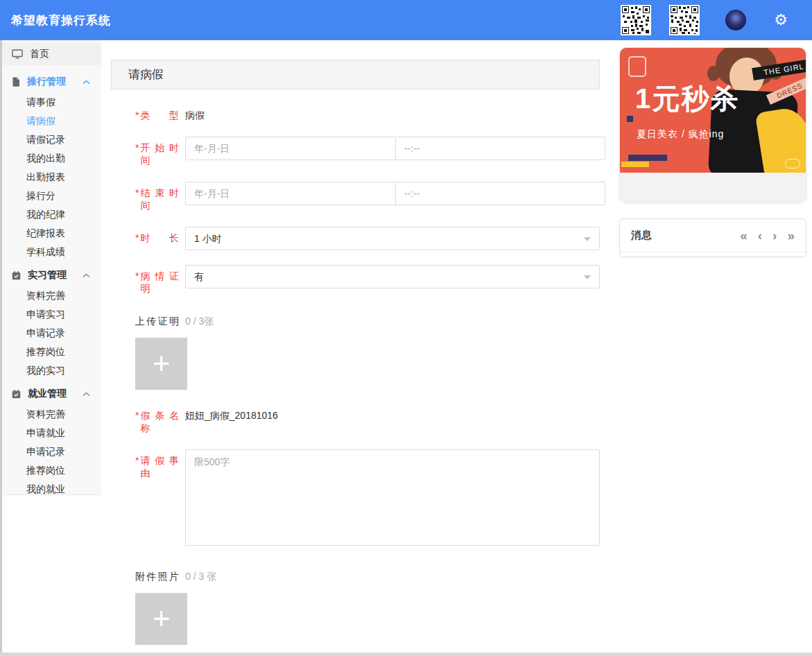 This screenshot has width=812, height=656. What do you see at coordinates (51, 215) in the screenshot?
I see `sidebar-item-my-discipline: 我的纪律` at bounding box center [51, 215].